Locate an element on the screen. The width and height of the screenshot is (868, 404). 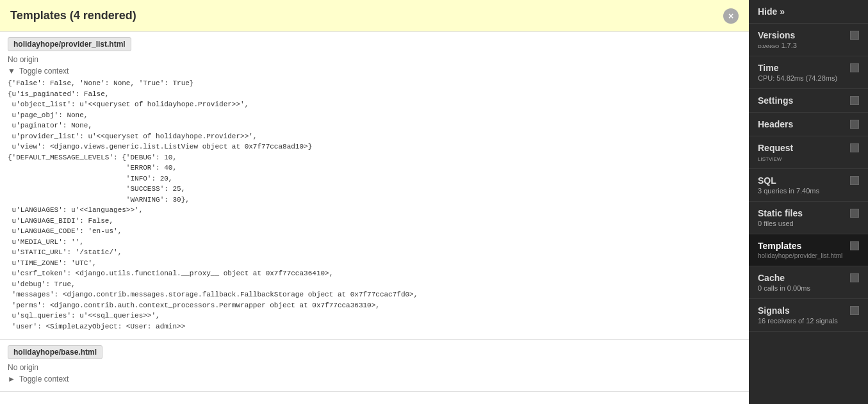
sidebar-headers-label: Headers is located at coordinates (775, 124).